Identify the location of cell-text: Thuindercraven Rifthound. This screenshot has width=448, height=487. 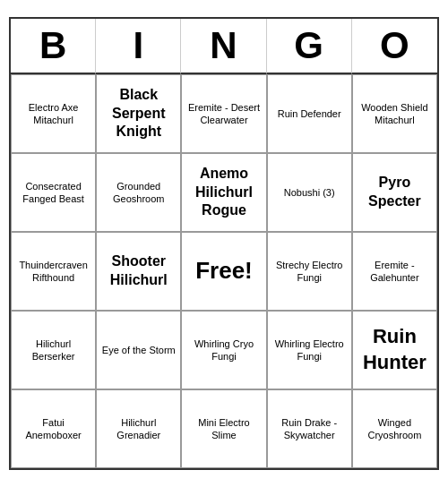
(54, 272).